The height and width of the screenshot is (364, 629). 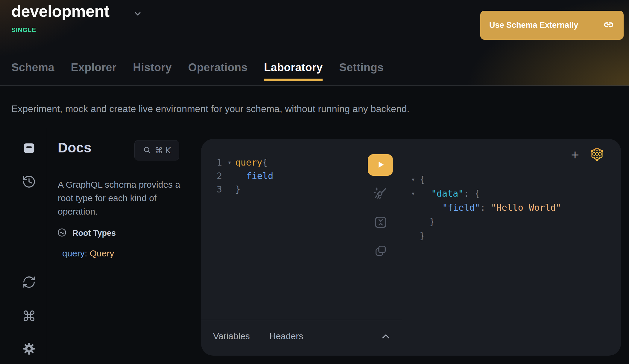 I want to click on editor-bottom-divider, so click(x=302, y=320).